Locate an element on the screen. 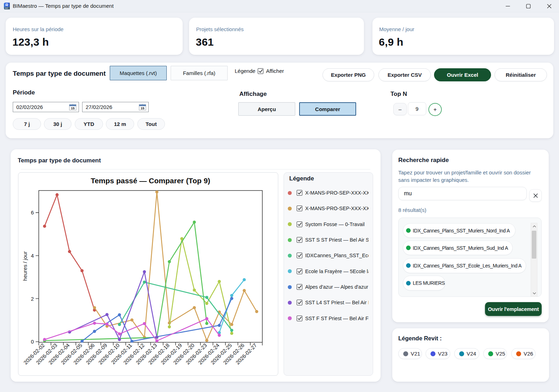  svg-text: 2 is located at coordinates (32, 299).